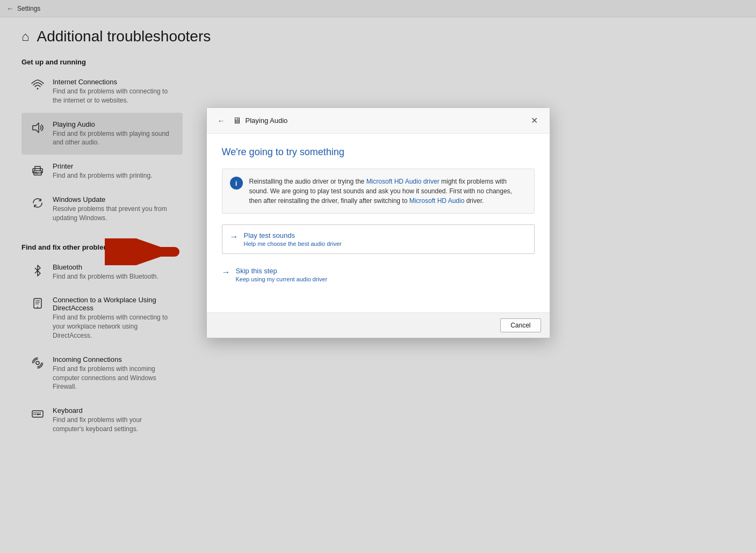  I want to click on dialog-title-icon: 🖥, so click(237, 121).